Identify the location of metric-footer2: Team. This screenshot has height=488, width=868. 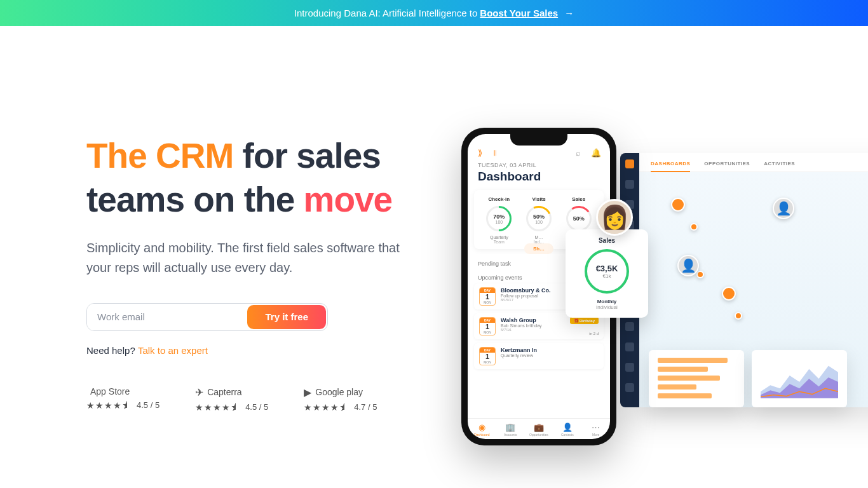
(499, 241).